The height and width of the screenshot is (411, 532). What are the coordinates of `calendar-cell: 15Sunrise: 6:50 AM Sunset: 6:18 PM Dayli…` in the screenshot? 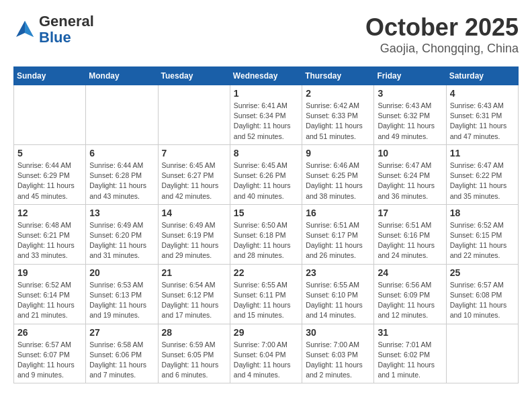 It's located at (266, 234).